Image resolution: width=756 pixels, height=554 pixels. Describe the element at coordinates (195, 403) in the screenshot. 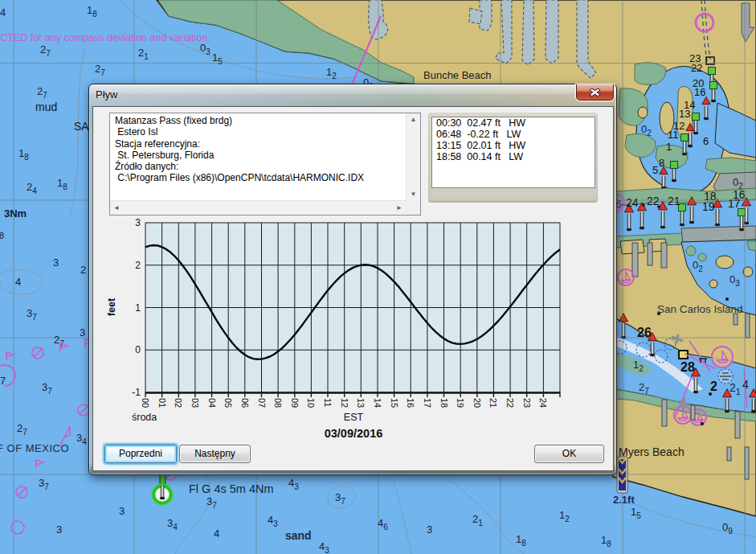

I see `svg-text: 03` at that location.